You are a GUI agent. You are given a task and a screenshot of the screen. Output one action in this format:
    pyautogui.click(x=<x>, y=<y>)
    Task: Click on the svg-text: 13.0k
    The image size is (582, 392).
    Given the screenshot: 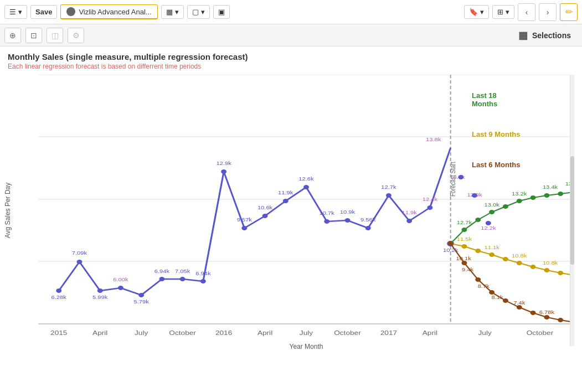 What is the action you would take?
    pyautogui.click(x=492, y=205)
    